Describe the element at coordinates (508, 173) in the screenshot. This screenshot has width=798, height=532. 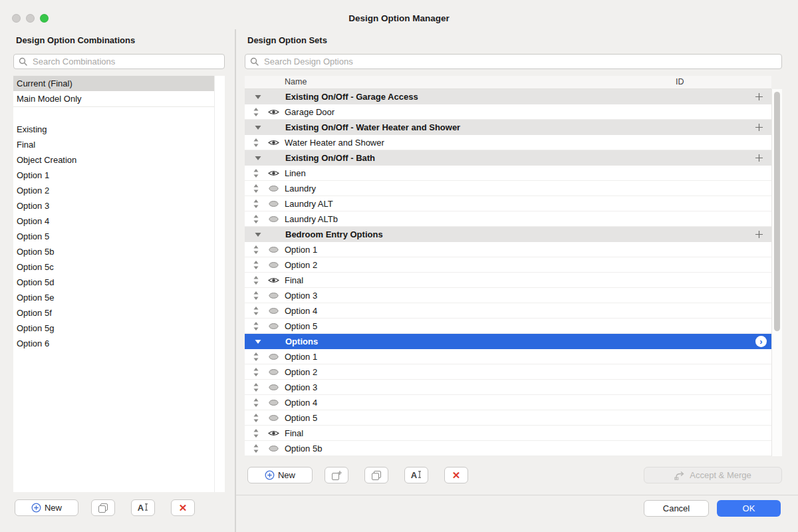
I see `design-option-row: Linen` at that location.